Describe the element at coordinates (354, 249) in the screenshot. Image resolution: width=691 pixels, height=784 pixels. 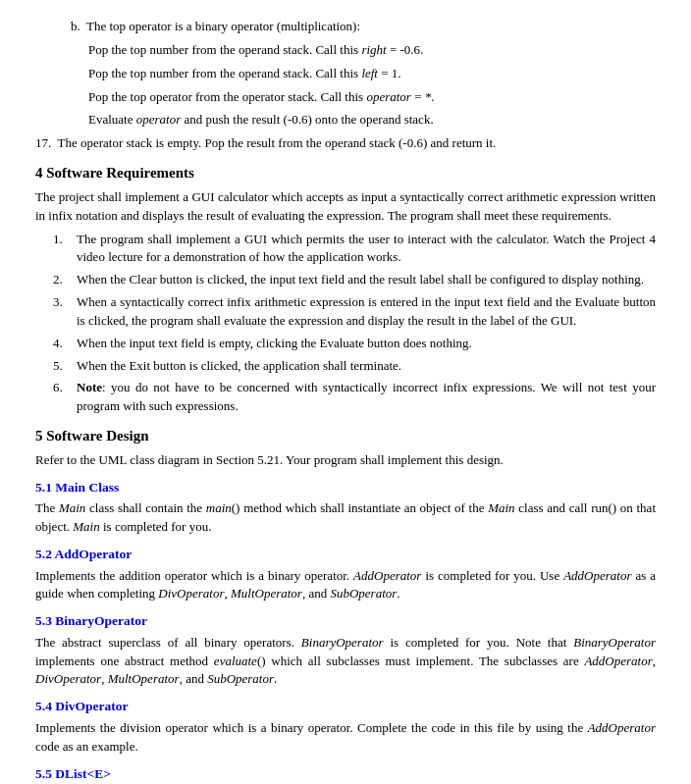
I see `list-item: 1. The program shall implement a GUI whi…` at that location.